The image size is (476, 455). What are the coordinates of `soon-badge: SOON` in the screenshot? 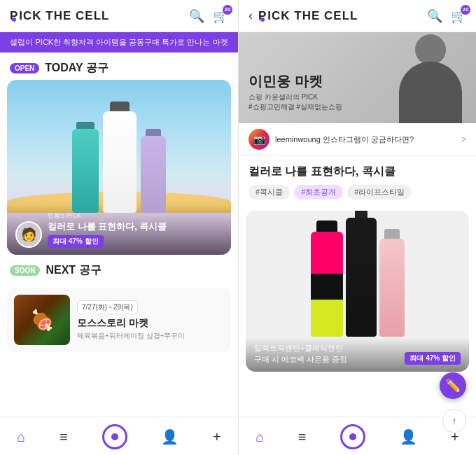 It's located at (25, 270).